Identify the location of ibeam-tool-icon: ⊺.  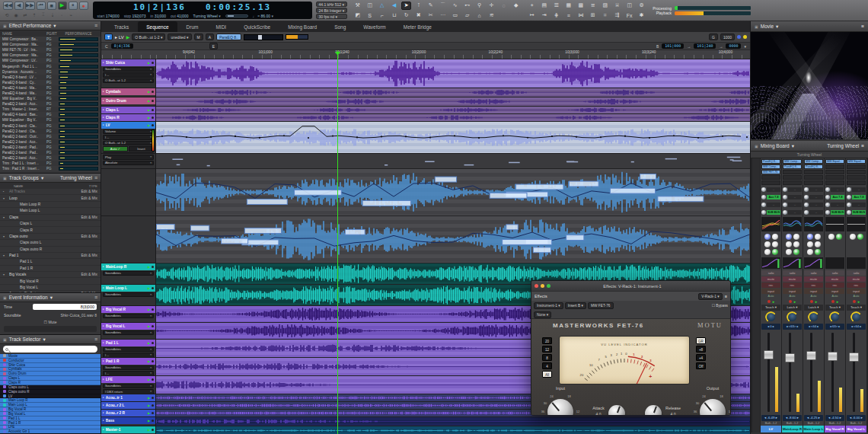
(419, 6).